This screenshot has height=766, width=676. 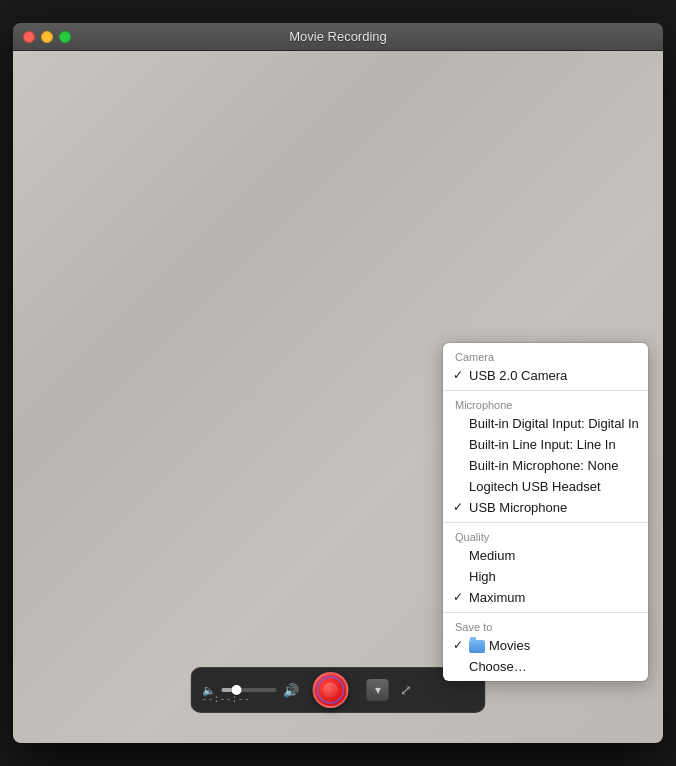 I want to click on quality-section-header: Quality, so click(x=546, y=536).